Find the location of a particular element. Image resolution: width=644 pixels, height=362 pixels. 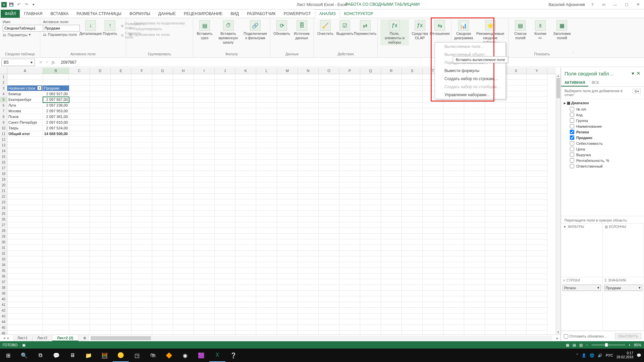

fx-icon: fx is located at coordinates (53, 62).